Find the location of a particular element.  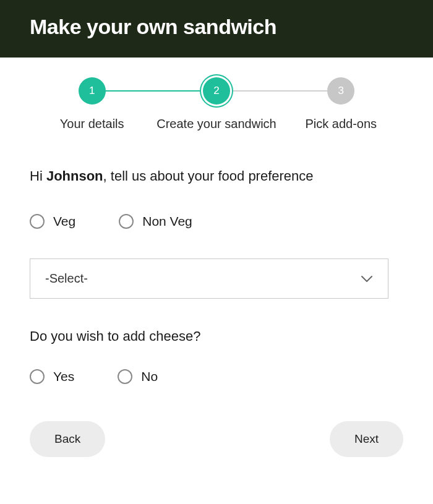

step-create-sandwich: 2 Create your sandwich is located at coordinates (216, 104).